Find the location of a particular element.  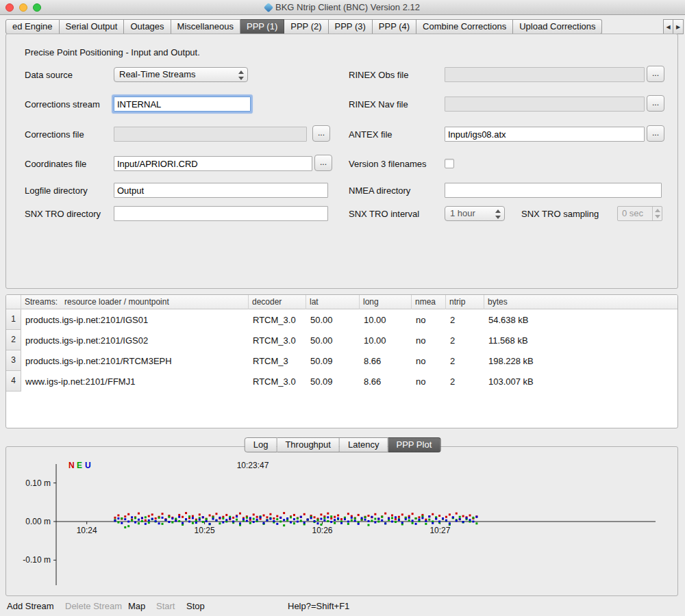

corrections-file-browse-button: ... is located at coordinates (321, 133).